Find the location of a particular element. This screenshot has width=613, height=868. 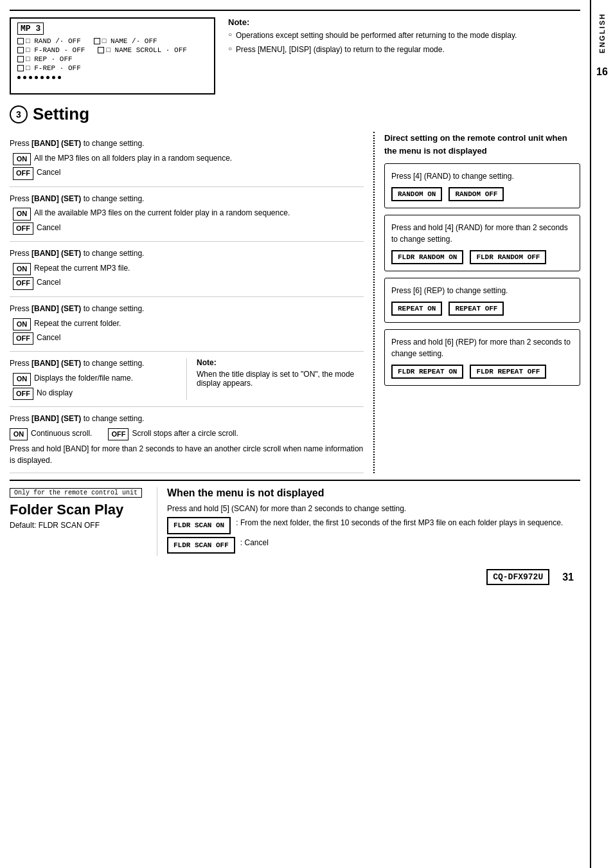

right-block-rand: Press [4] (RAND) to change setting. RAND… is located at coordinates (482, 186).